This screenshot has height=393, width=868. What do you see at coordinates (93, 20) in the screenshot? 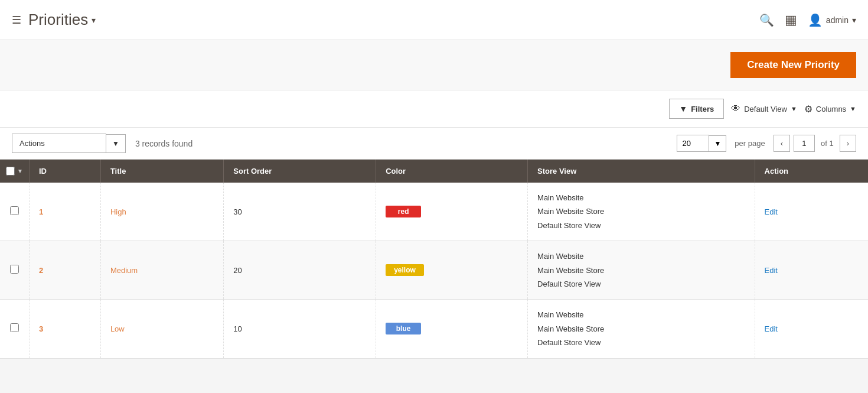
I see `title-dropdown-arrow: ▾` at bounding box center [93, 20].